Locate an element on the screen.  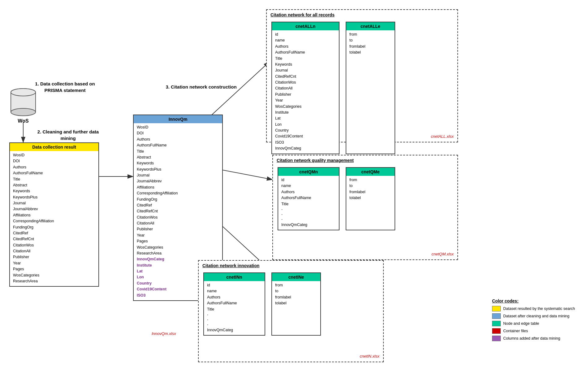
innovqm-header: InnovQm is located at coordinates (178, 119).